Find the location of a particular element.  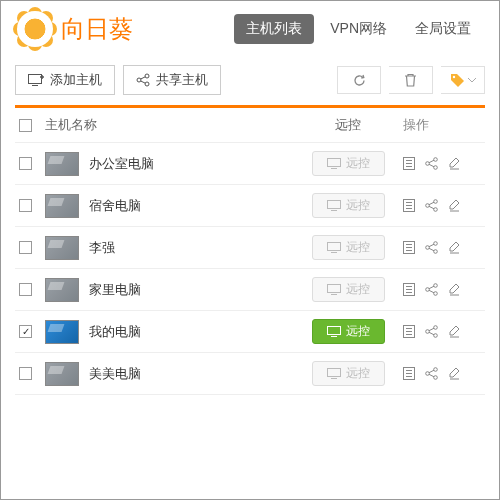

add-host-button: 添加主机 is located at coordinates (65, 80).